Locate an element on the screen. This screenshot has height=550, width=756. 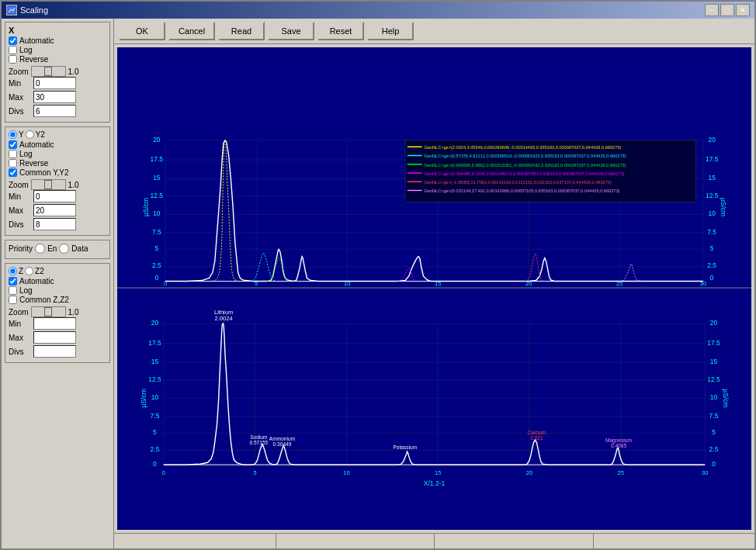
save-button: Save is located at coordinates (291, 31).